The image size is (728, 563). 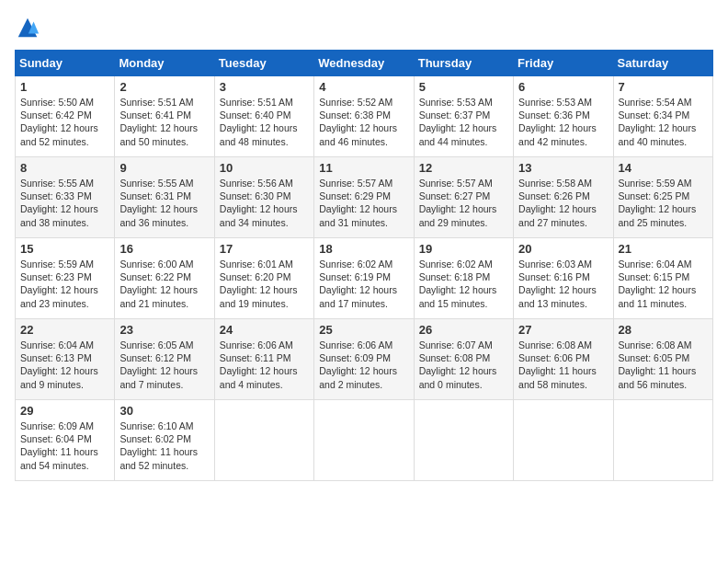 What do you see at coordinates (265, 142) in the screenshot?
I see `day-info-line: and 48 minutes.` at bounding box center [265, 142].